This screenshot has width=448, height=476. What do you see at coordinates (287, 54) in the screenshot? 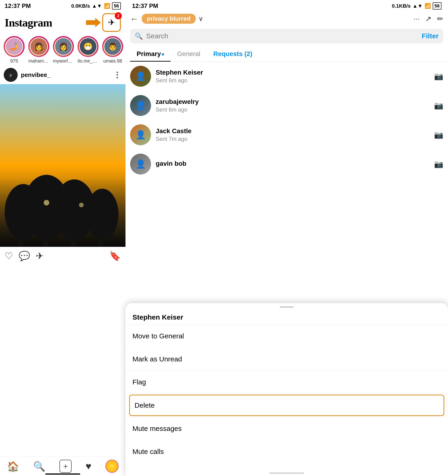
I see `tabs-row: Primary General Requests (2)` at bounding box center [287, 54].